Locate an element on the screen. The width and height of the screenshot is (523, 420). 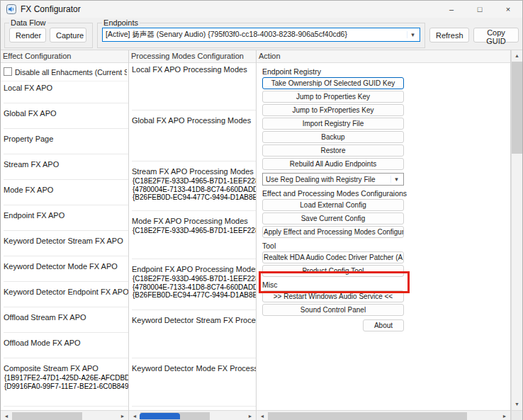
jump-properties-key-button: Jump to Properties Key is located at coordinates (333, 96).